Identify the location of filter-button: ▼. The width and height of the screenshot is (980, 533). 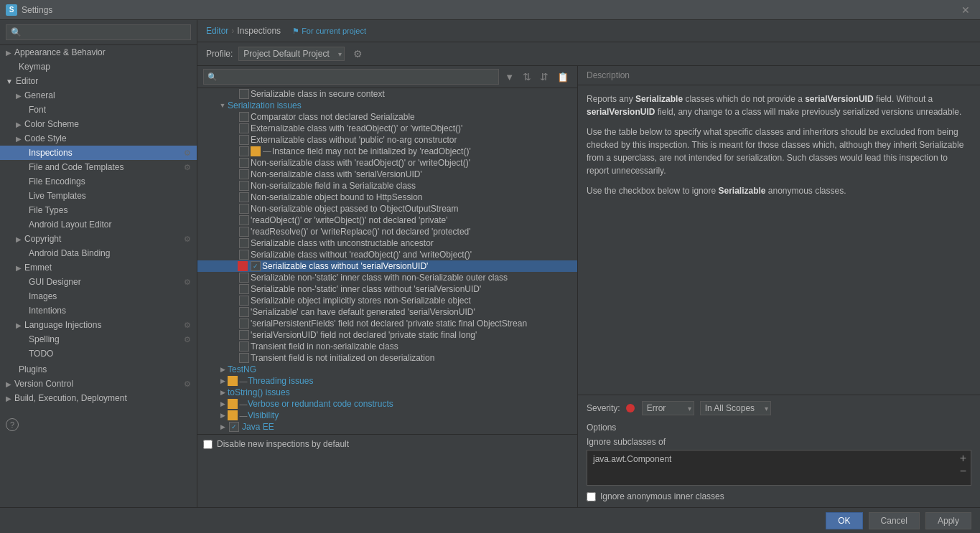
(510, 77).